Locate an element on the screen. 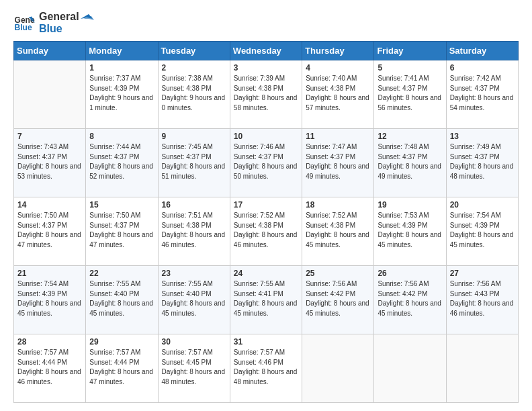 Image resolution: width=532 pixels, height=411 pixels. day-number: 6 is located at coordinates (482, 68).